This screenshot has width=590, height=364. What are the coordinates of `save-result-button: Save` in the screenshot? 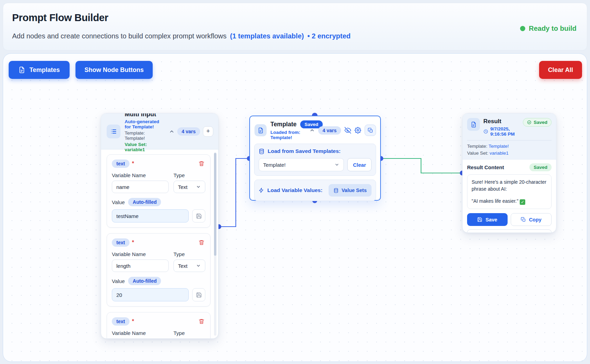 It's located at (488, 219).